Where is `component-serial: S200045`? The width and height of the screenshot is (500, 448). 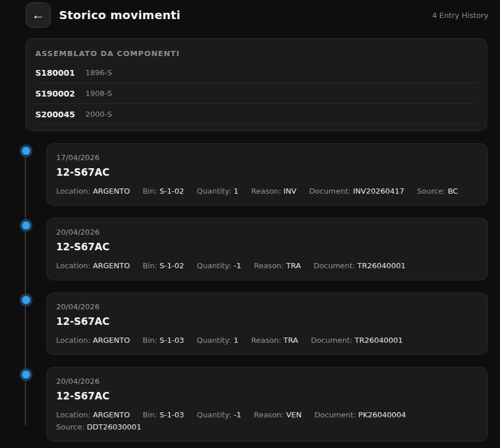 component-serial: S200045 is located at coordinates (56, 114).